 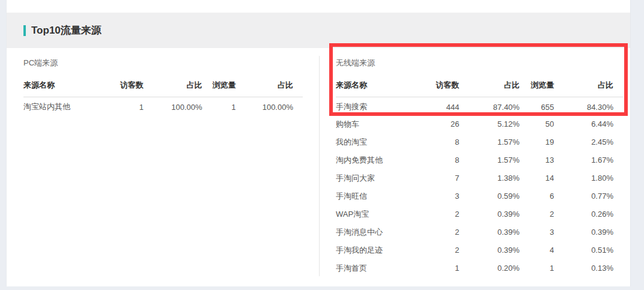 What do you see at coordinates (163, 92) in the screenshot?
I see `pc-source-table: 来源名称 访客数 占比 浏览量 占比 淘宝站内其他 1 100.00% 1 10…` at bounding box center [163, 92].